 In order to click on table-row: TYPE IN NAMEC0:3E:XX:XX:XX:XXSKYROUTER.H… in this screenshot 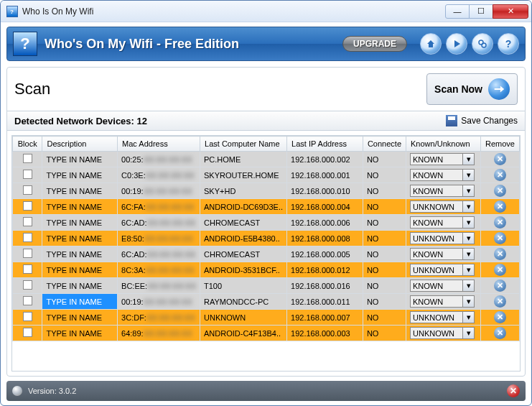, I will do `click(266, 175)`.